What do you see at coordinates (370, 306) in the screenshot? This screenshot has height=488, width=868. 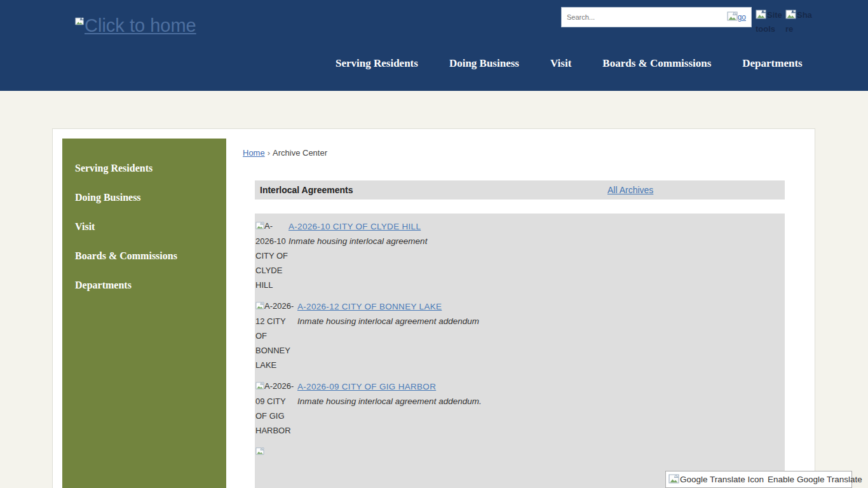 I see `item-title-link: A-2026-12 CITY OF BONNEY LAKE` at bounding box center [370, 306].